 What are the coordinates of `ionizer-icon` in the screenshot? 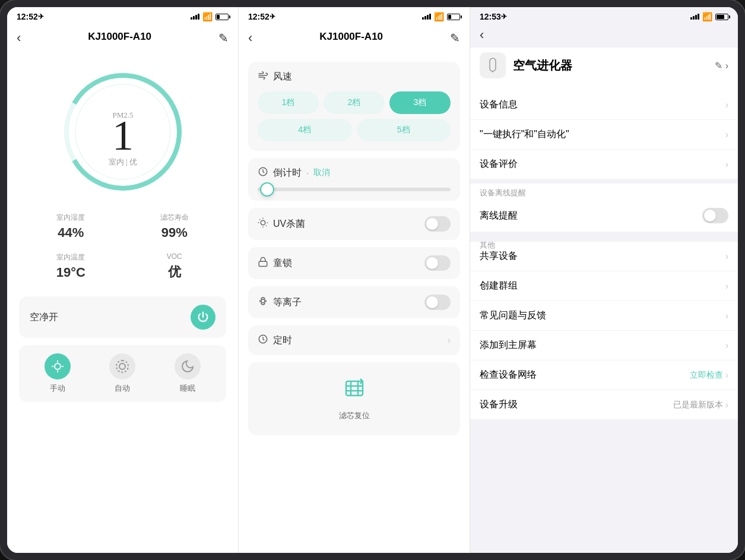 It's located at (263, 302).